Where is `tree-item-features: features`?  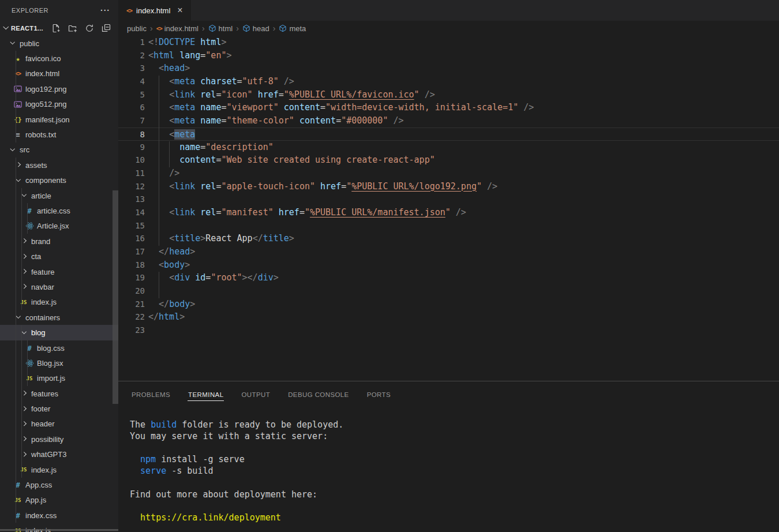 tree-item-features: features is located at coordinates (59, 394).